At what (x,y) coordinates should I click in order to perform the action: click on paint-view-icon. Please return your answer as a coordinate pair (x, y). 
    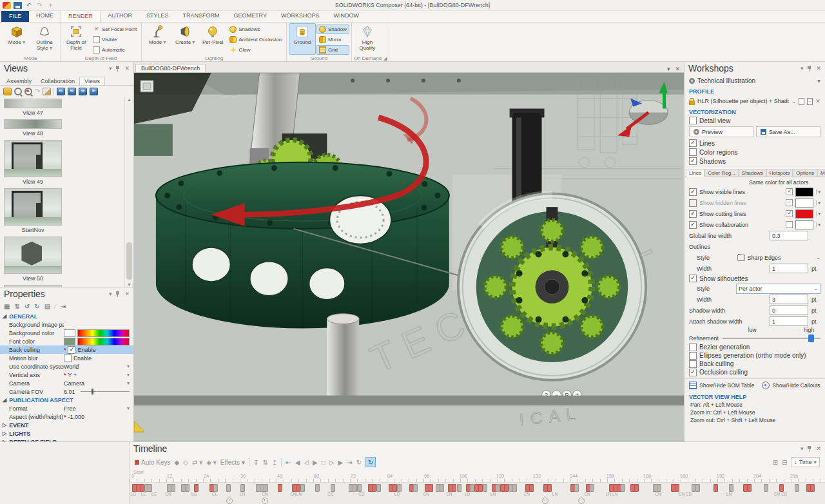
    Looking at the image, I should click on (46, 92).